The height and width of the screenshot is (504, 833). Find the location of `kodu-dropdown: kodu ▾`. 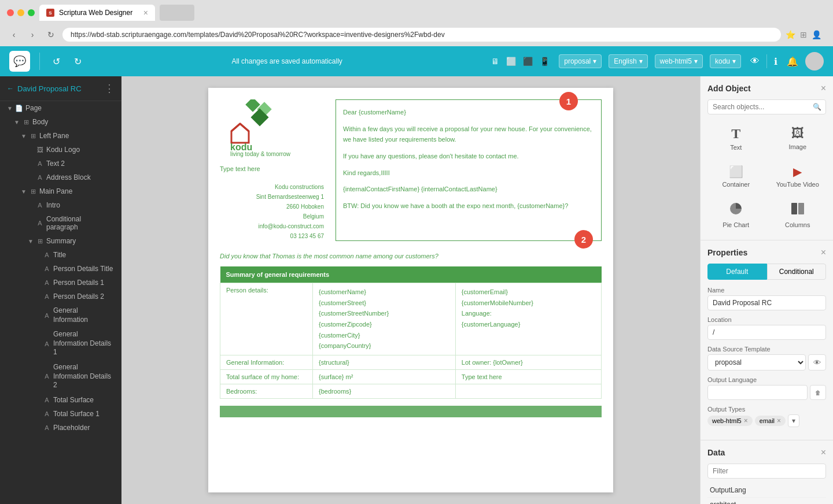

kodu-dropdown: kodu ▾ is located at coordinates (725, 61).